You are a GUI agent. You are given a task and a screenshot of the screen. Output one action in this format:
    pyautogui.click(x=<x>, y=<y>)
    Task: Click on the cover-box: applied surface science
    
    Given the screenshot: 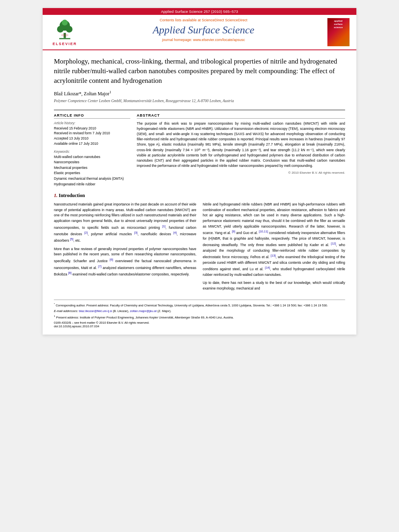 What is the action you would take?
    pyautogui.click(x=339, y=32)
    